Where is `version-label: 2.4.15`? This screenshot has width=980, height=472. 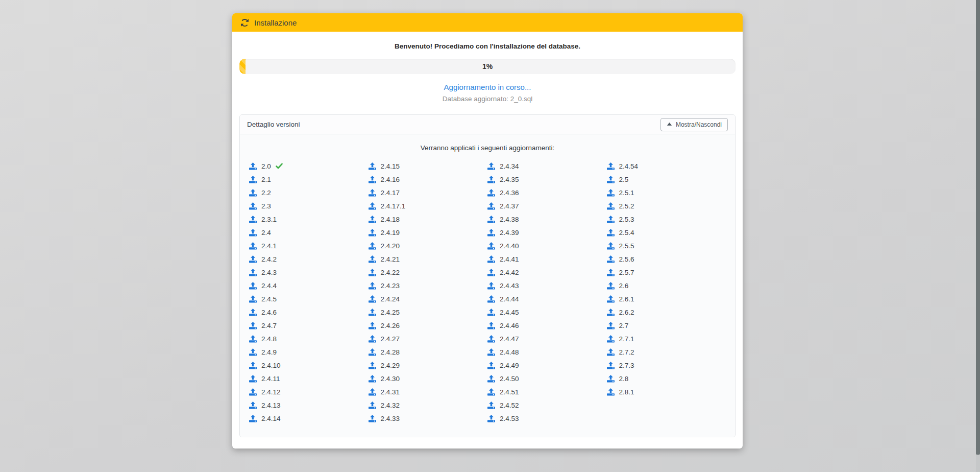 version-label: 2.4.15 is located at coordinates (390, 167).